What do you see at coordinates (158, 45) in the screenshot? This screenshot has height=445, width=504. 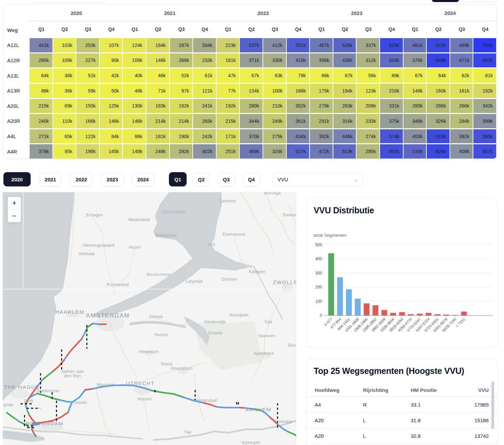 I see `heatmap-cell: 184k` at bounding box center [158, 45].